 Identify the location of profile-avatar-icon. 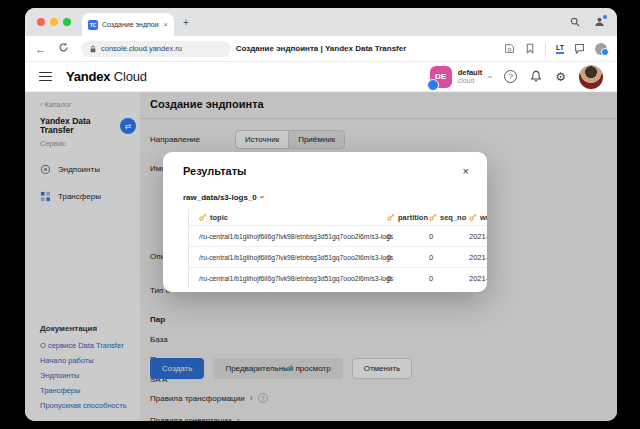
(601, 49).